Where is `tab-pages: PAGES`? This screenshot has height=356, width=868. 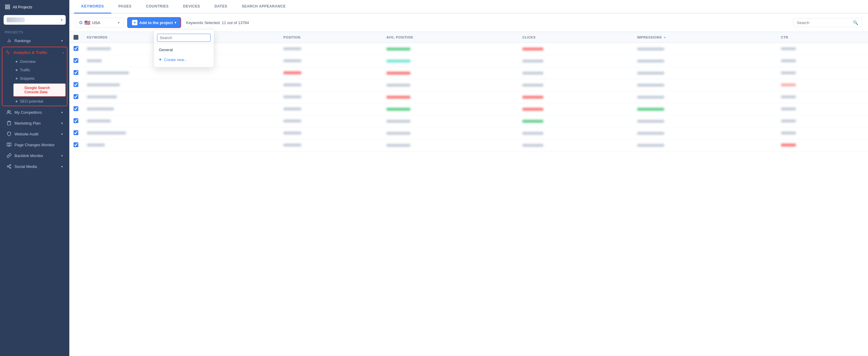
tab-pages: PAGES is located at coordinates (125, 7).